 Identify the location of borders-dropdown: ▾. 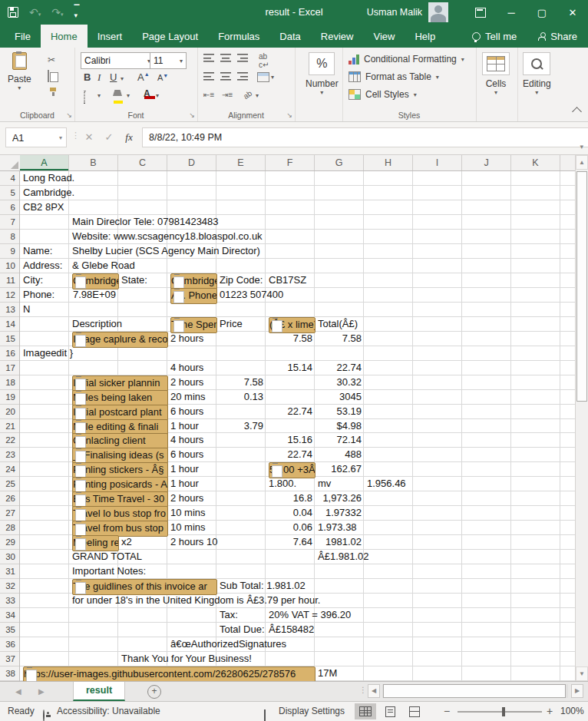
(99, 95).